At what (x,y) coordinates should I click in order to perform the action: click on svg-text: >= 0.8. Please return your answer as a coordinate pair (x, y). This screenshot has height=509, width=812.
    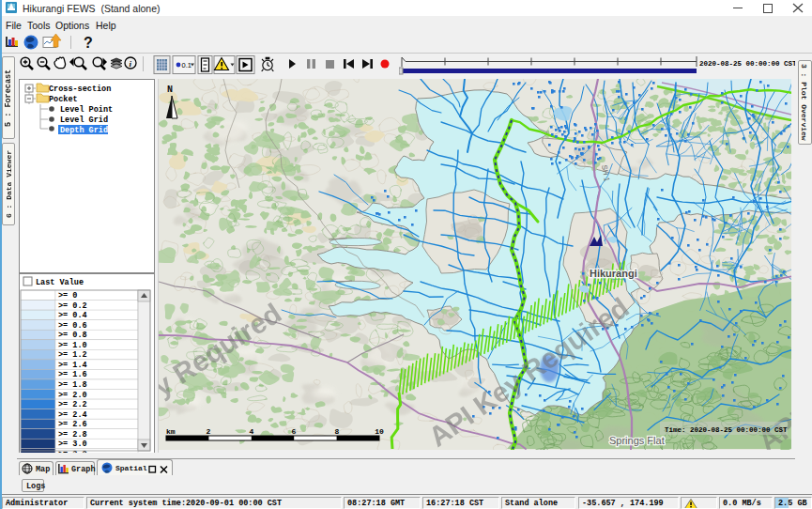
    Looking at the image, I should click on (73, 335).